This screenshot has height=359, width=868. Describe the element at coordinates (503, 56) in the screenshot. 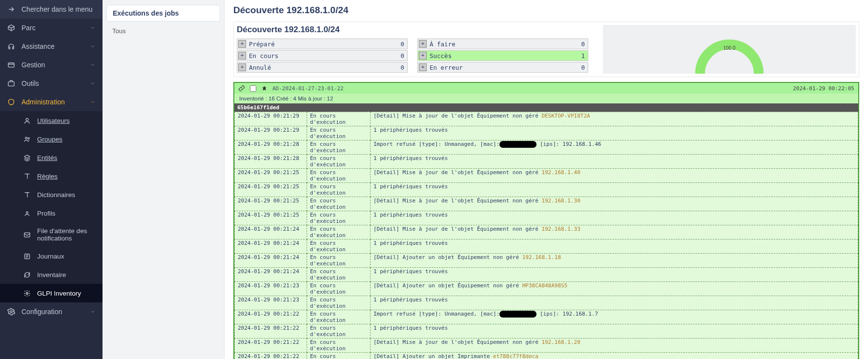

I see `counters-right: +À faire0 +Succès1 +En erreur0` at that location.